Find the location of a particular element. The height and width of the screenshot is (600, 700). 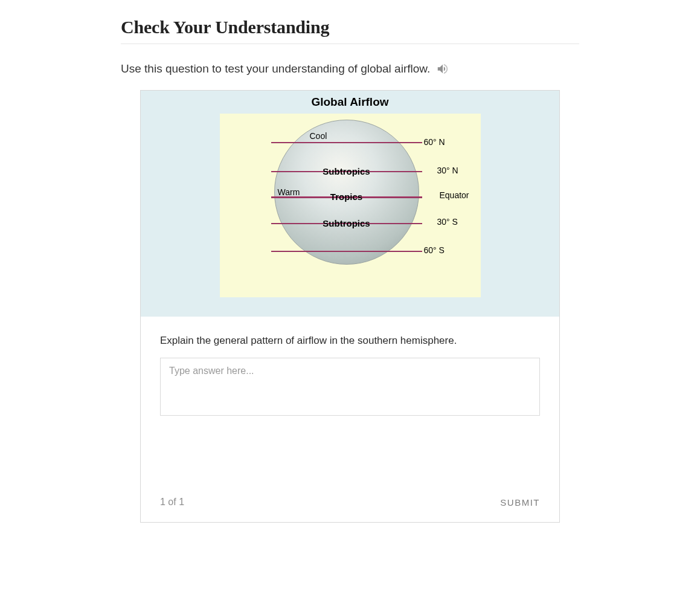

lat-30n: 30° N is located at coordinates (448, 170).